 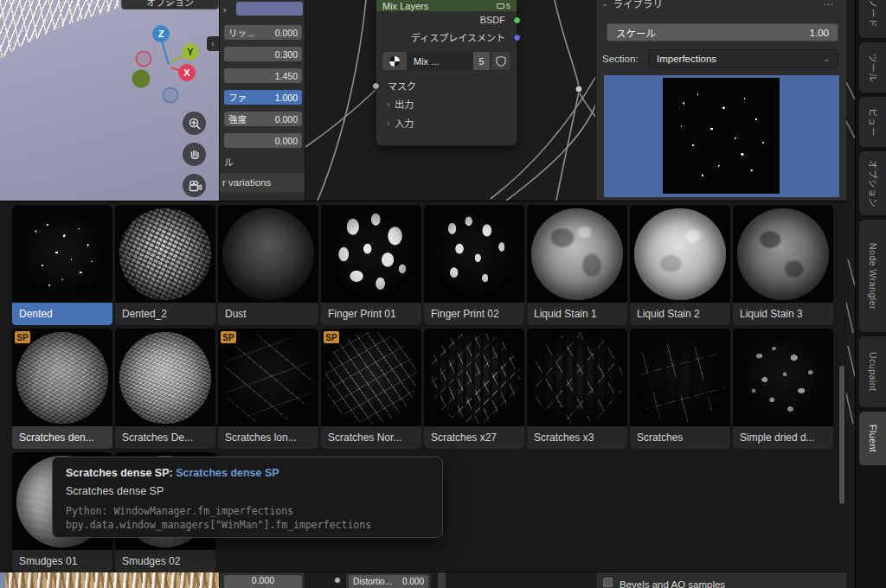 I want to click on side-tab-ツール: ツール, so click(x=872, y=67).